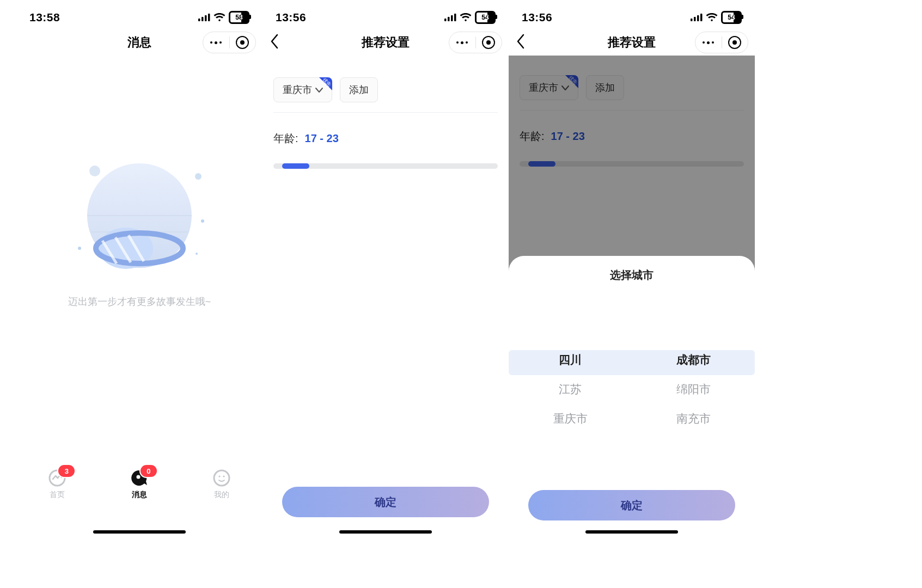 The image size is (922, 588). I want to click on status-bar: 13:58 58, so click(139, 16).